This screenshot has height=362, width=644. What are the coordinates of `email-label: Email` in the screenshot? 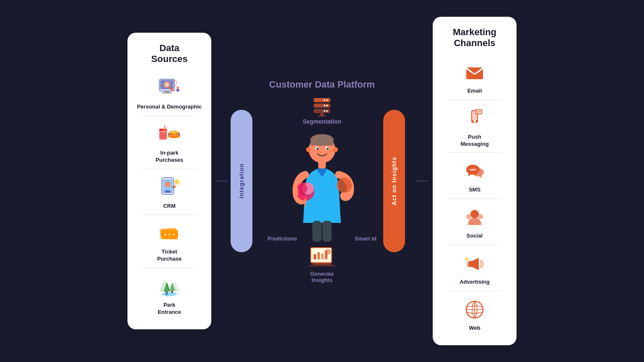 It's located at (475, 91).